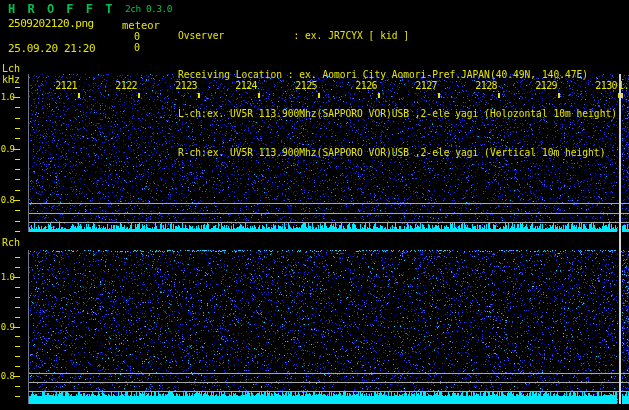 The height and width of the screenshot is (410, 629). What do you see at coordinates (148, 8) in the screenshot?
I see `app-version: 2ch 0.3.0` at bounding box center [148, 8].